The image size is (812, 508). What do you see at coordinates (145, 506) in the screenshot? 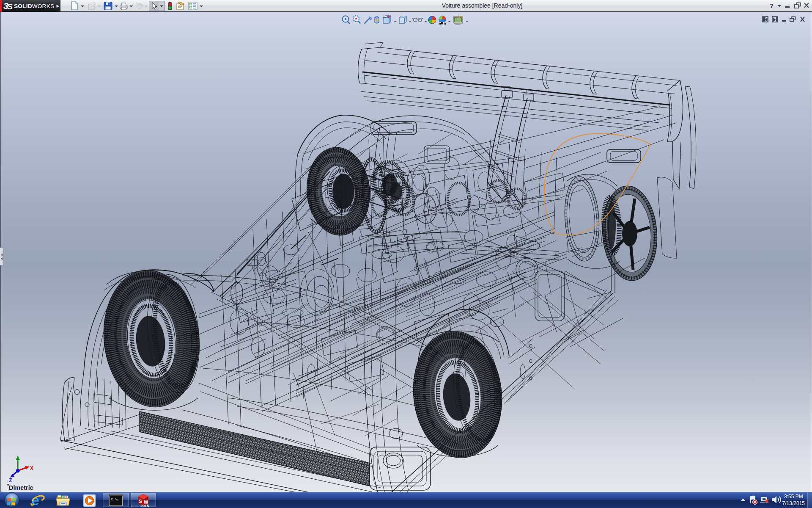
I see `svg-text: 2015` at bounding box center [145, 506].